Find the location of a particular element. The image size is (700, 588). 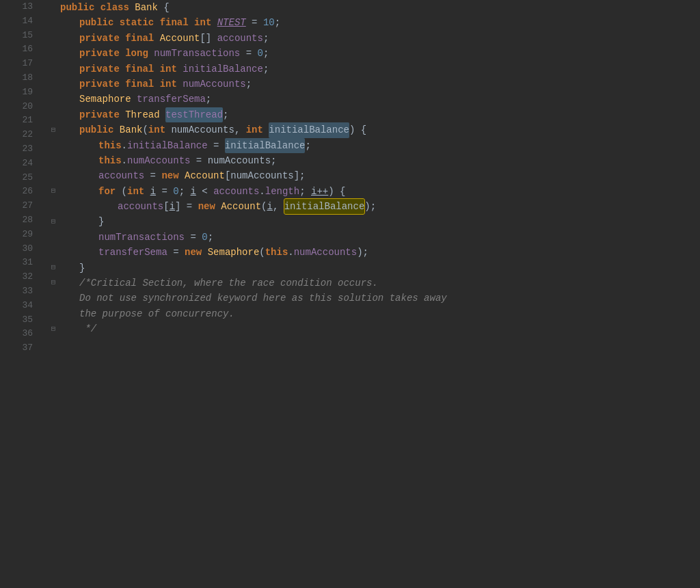

code-line: ⊟public Bank(int numAccounts, int initia… is located at coordinates (373, 130).